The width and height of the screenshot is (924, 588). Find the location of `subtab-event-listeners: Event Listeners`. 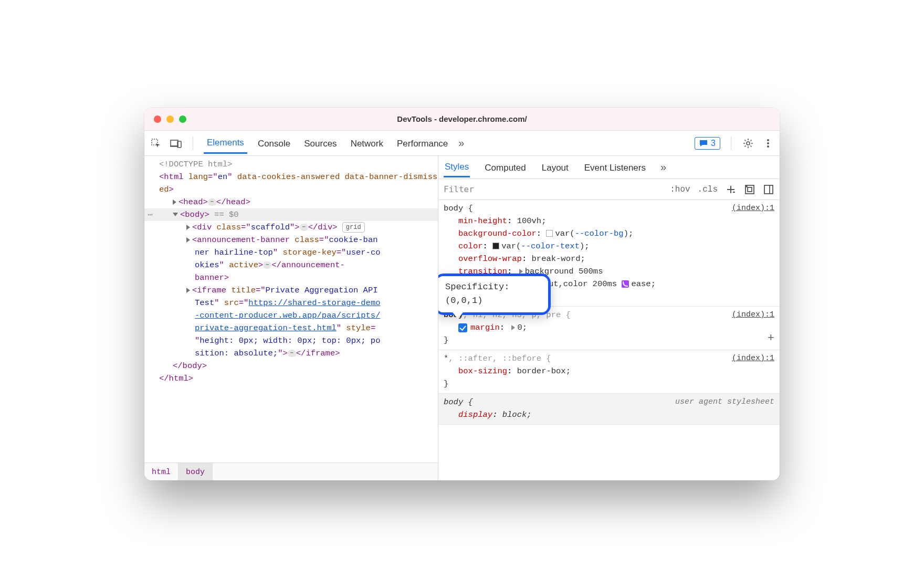

subtab-event-listeners: Event Listeners is located at coordinates (615, 167).